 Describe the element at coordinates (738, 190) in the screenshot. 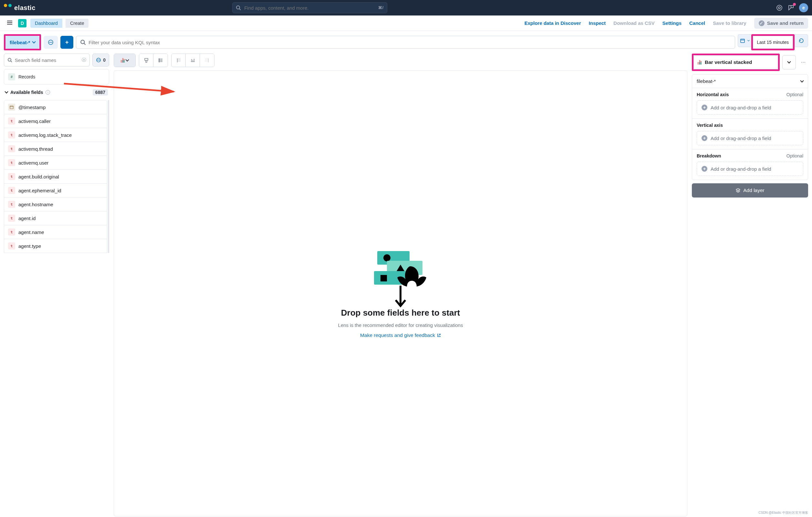

I see `layers-icon` at that location.